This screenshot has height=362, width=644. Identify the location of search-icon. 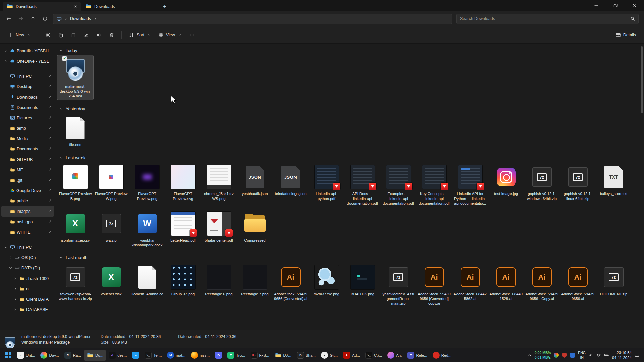
(633, 19).